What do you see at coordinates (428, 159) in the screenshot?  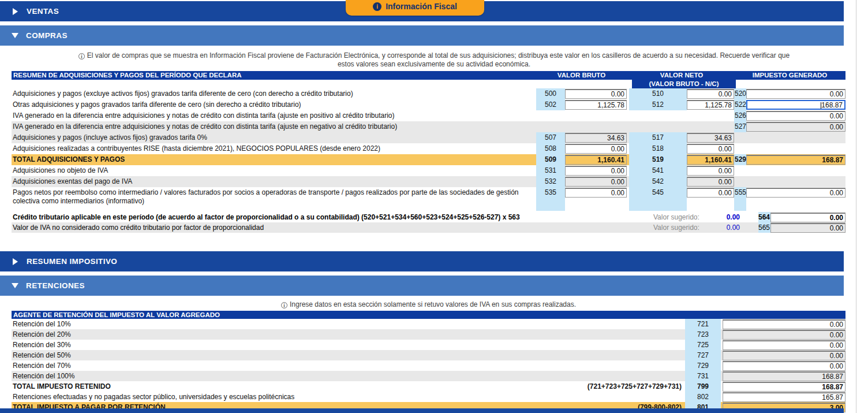 I see `table-row: TOTAL ADQUISICIONES Y PAGOS5091,160.4151…` at bounding box center [428, 159].